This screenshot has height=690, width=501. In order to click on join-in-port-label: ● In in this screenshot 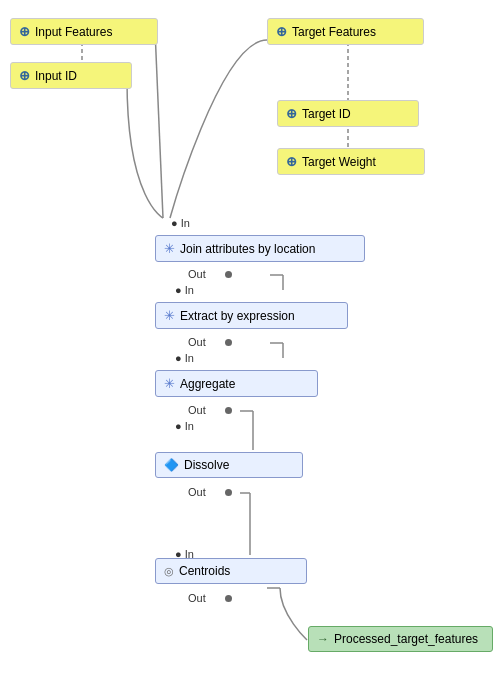, I will do `click(180, 223)`.